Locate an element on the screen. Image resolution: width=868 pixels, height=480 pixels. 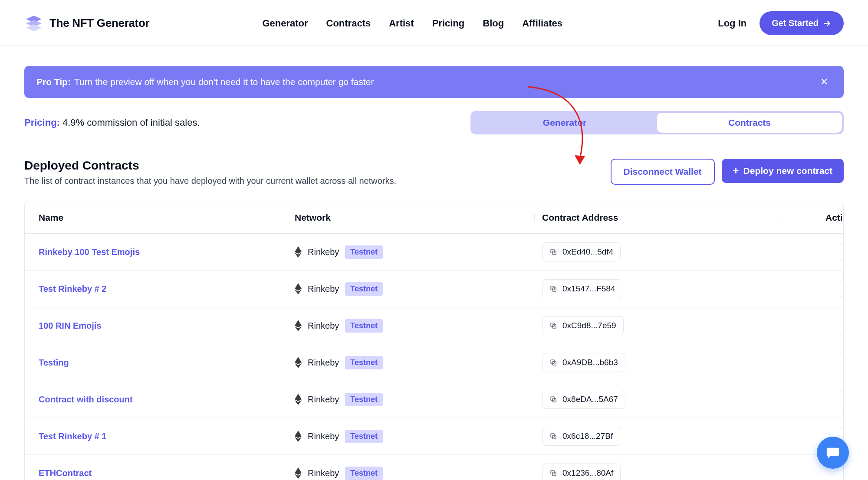
contract-name-link: Rinkeby 100 Test Emojis is located at coordinates (89, 252).